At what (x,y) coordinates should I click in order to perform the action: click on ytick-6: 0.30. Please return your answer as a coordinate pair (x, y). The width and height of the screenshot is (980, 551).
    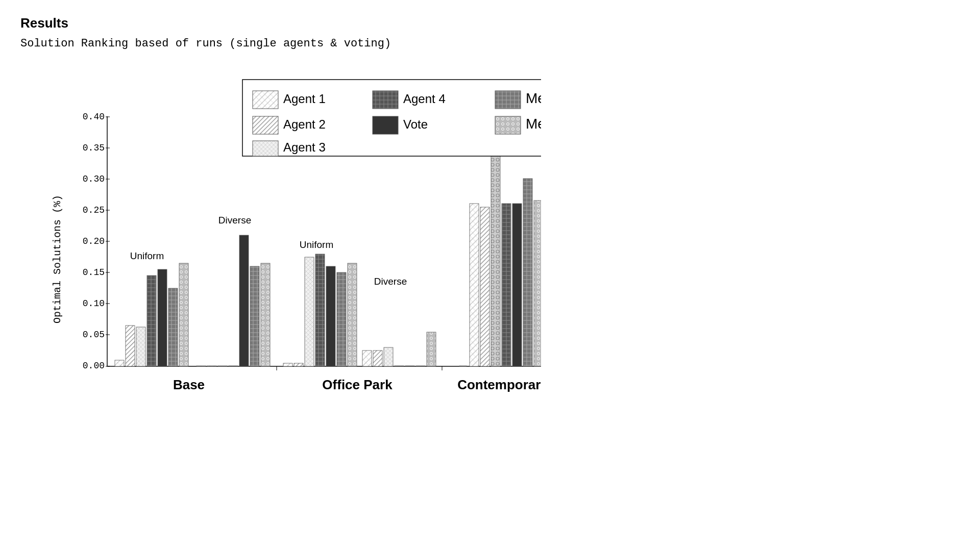
    Looking at the image, I should click on (94, 179).